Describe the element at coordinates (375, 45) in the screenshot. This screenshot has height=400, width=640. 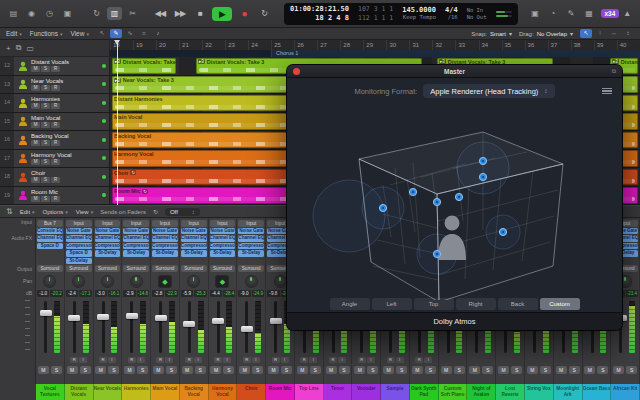
I see `bar-ruler: 1819202122232425262728293031323334353637…` at that location.